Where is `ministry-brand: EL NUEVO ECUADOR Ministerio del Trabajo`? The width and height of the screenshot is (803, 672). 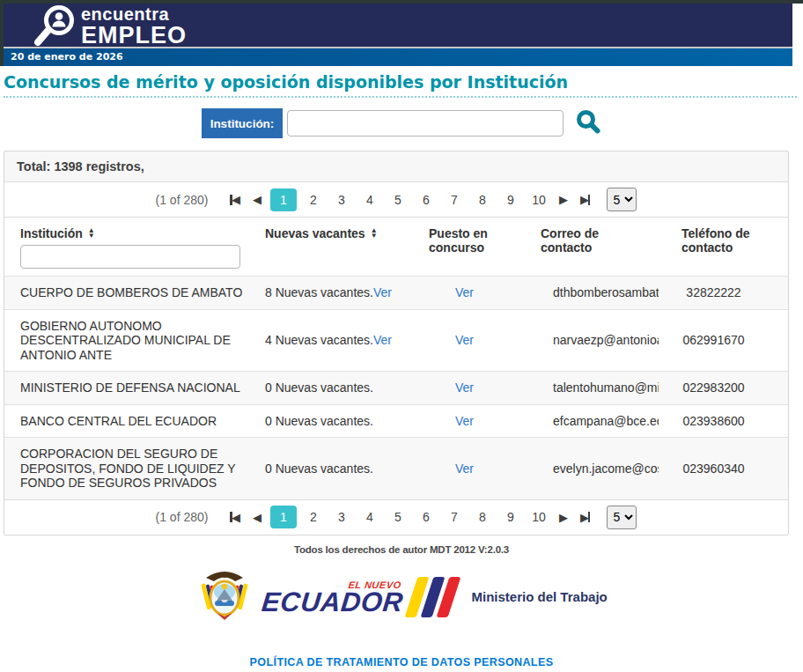 ministry-brand: EL NUEVO ECUADOR Ministerio del Trabajo is located at coordinates (402, 597).